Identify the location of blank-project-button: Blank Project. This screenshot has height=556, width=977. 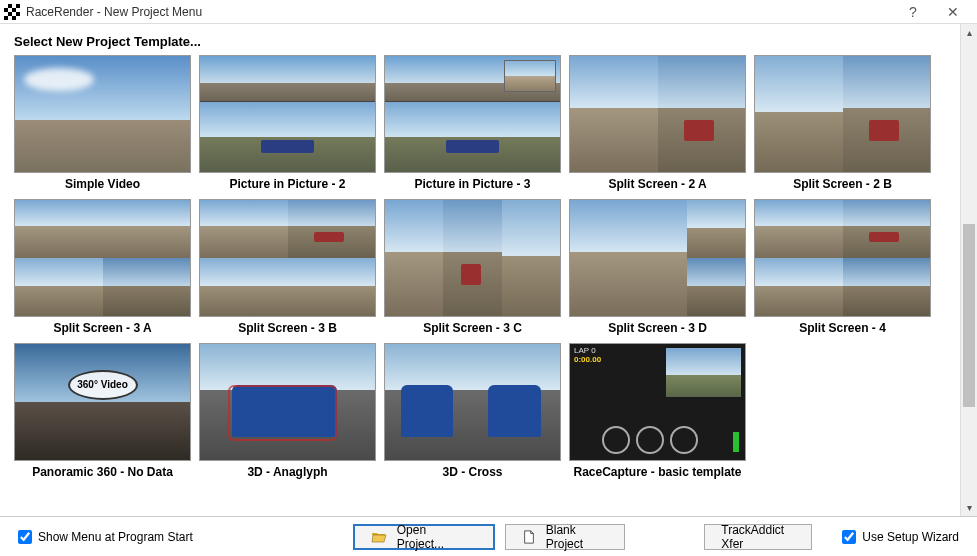
(565, 537).